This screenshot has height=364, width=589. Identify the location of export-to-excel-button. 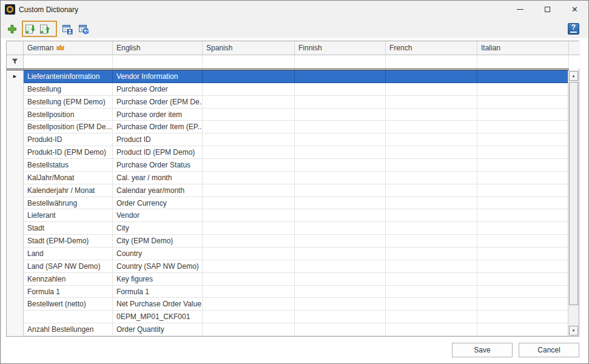
(45, 29).